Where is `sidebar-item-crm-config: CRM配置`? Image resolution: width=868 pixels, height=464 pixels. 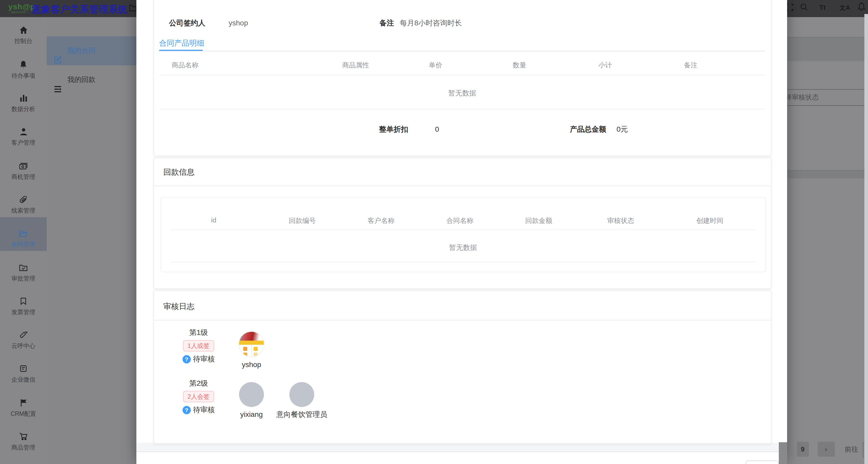
sidebar-item-crm-config: CRM配置 is located at coordinates (23, 416).